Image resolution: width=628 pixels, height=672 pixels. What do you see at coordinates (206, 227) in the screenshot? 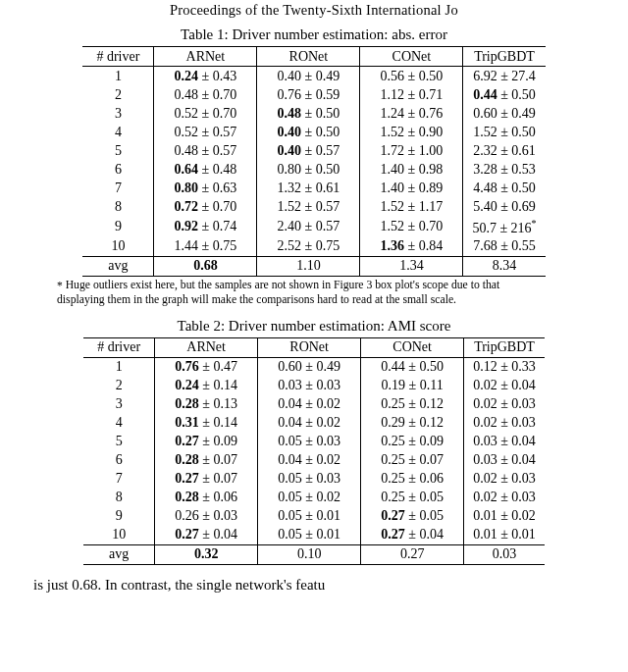
I see `table-cell: 0.92 ± 0.74` at bounding box center [206, 227].